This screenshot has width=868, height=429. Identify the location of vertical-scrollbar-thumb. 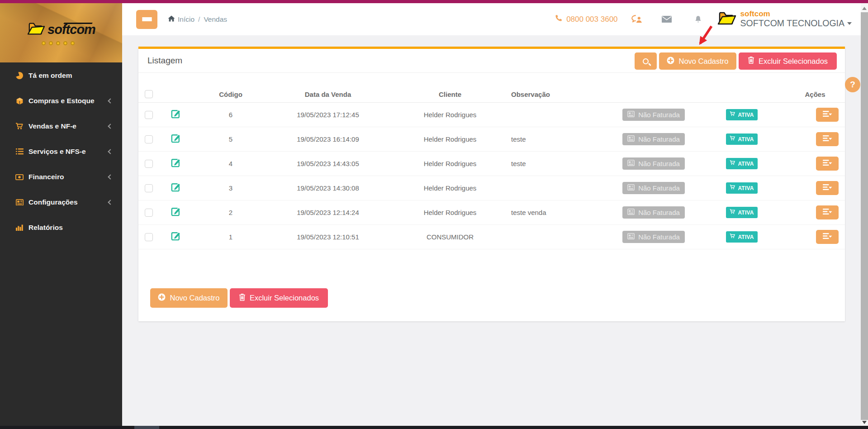
(864, 216).